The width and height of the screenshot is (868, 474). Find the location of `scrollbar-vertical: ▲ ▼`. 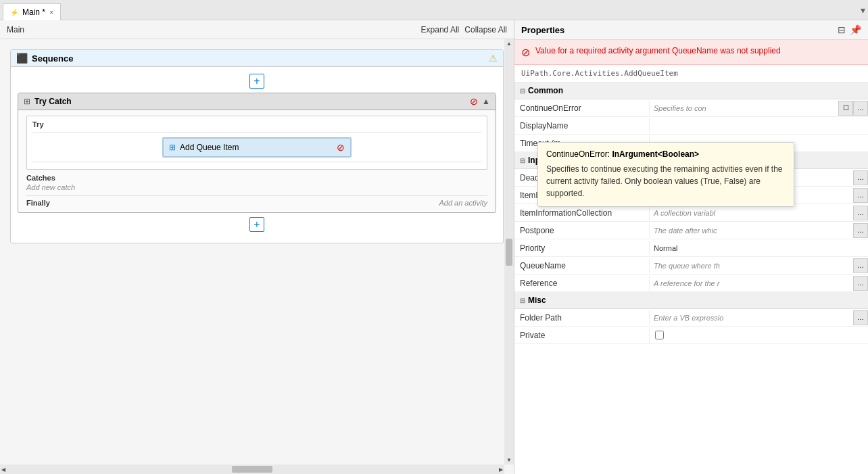

scrollbar-vertical: ▲ ▼ is located at coordinates (509, 252).